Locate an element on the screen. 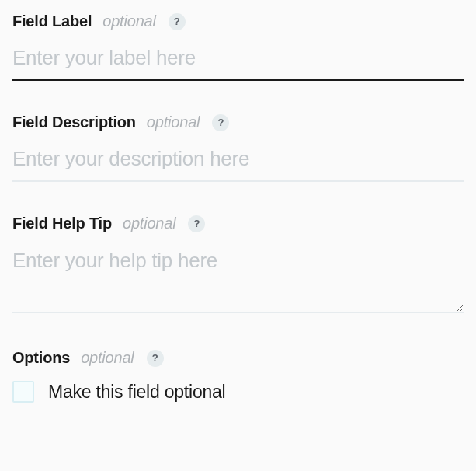 The width and height of the screenshot is (476, 471). options-title: Options is located at coordinates (41, 358).